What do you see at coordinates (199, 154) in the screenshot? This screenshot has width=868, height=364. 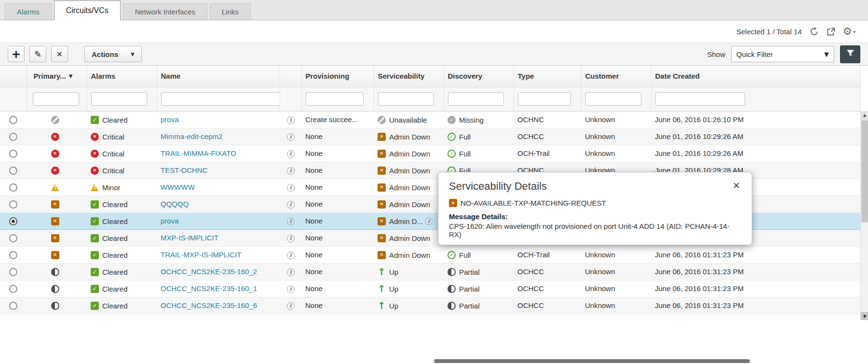 I see `circuit-name-link: TRAIL-MIMMA-FIXATO` at bounding box center [199, 154].